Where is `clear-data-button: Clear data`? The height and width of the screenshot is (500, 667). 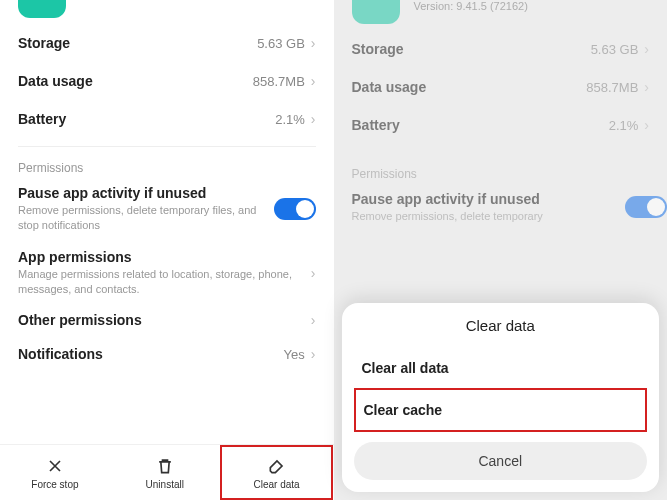 clear-data-button: Clear data is located at coordinates (277, 472).